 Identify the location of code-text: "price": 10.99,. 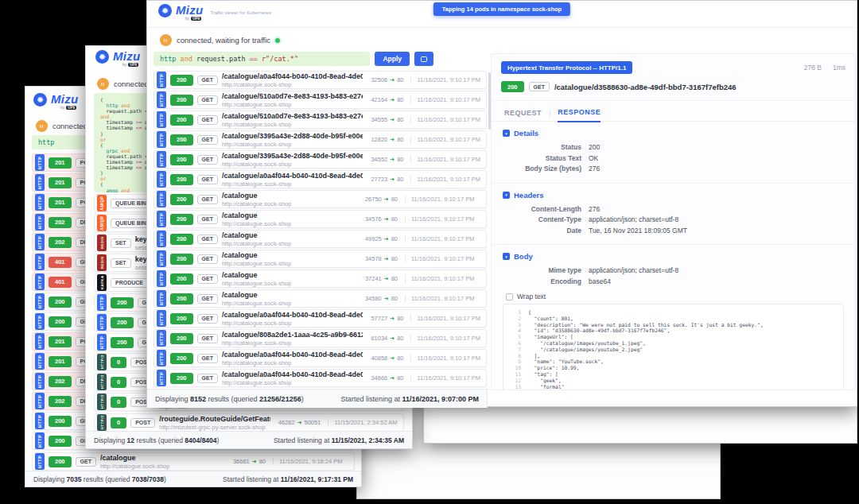
(554, 367).